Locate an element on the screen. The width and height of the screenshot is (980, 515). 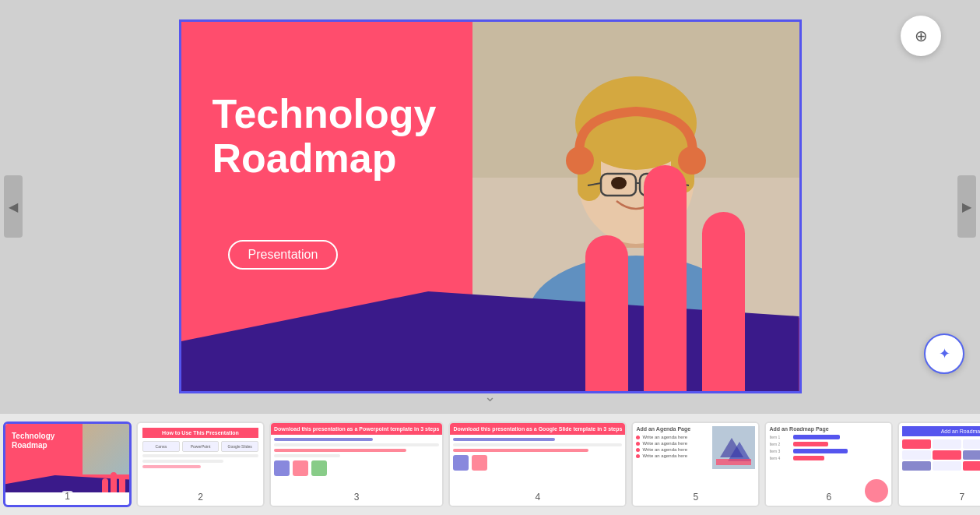
thumb2-box-slides: Google Slides is located at coordinates (240, 446).